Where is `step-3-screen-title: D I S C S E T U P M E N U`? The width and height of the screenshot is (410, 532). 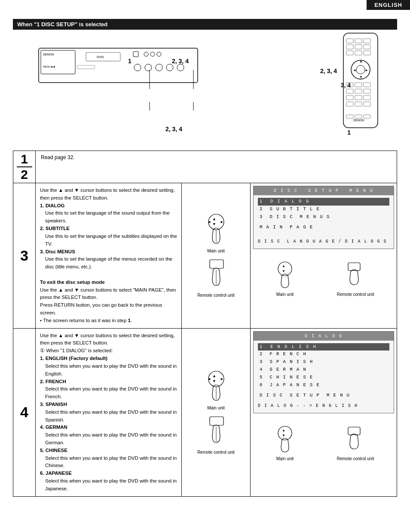
step-3-screen-title: D I S C S E T U P M E N U is located at coordinates (324, 191).